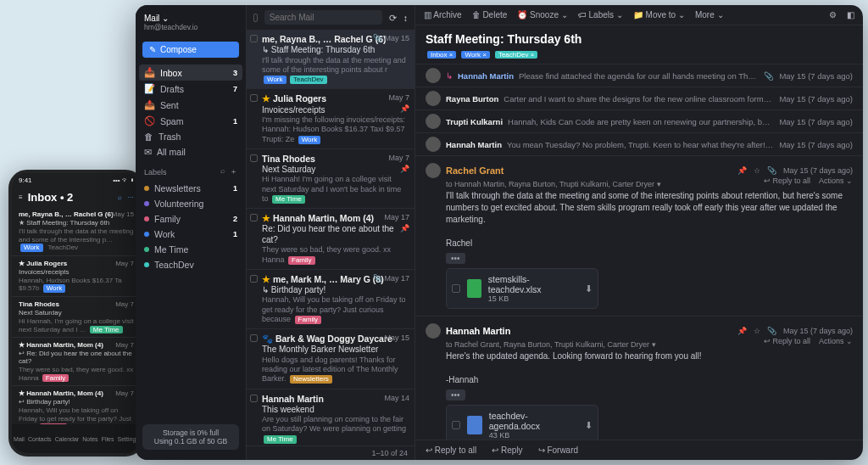 The height and width of the screenshot is (465, 868). What do you see at coordinates (475, 54) in the screenshot?
I see `thread-tag: Work ×` at bounding box center [475, 54].